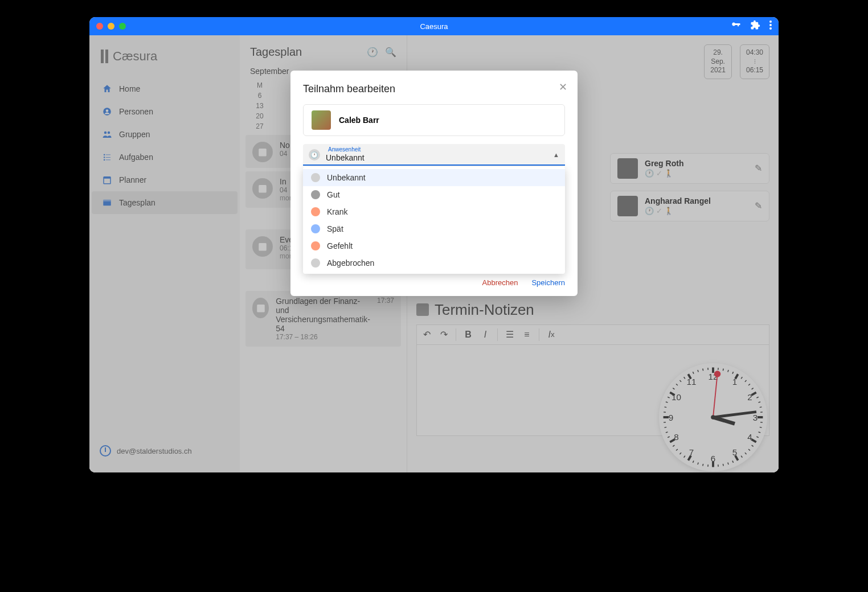  What do you see at coordinates (111, 26) in the screenshot?
I see `minimize-window` at bounding box center [111, 26].